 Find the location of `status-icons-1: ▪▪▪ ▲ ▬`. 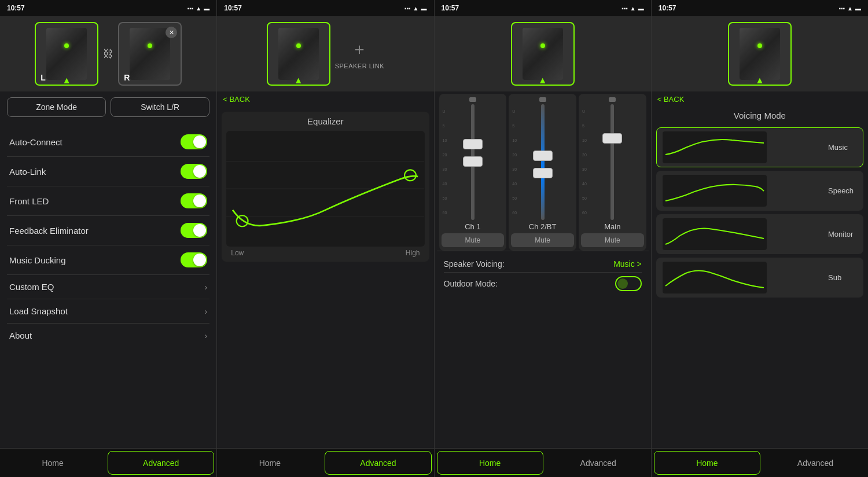

status-icons-1: ▪▪▪ ▲ ▬ is located at coordinates (199, 8).